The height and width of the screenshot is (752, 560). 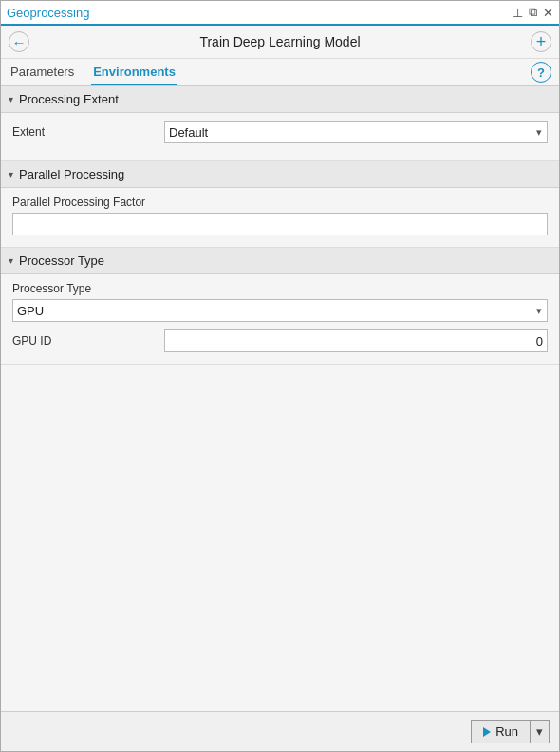 I want to click on section-processing-extent: ▾ Processing Extent Extent Default Union…, so click(x=280, y=123).